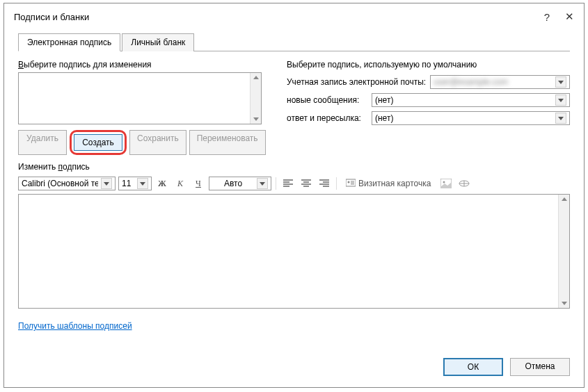 This screenshot has width=588, height=392. I want to click on ok-button: ОК, so click(473, 367).